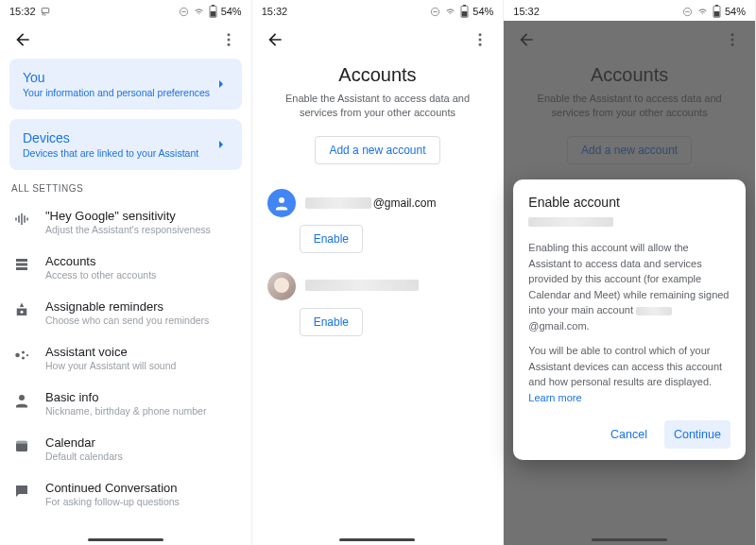 The width and height of the screenshot is (756, 545). What do you see at coordinates (129, 215) in the screenshot?
I see `item-title: "Hey Google" sensitivity` at bounding box center [129, 215].